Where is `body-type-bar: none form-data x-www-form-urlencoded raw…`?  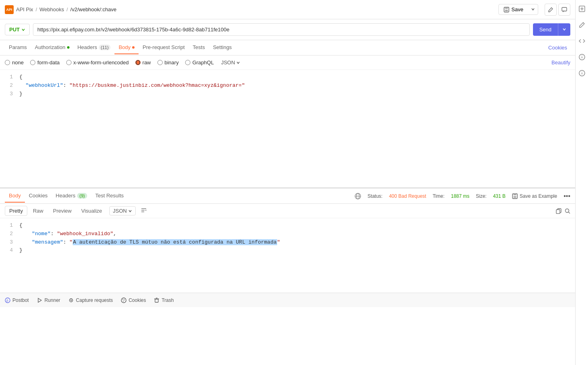 body-type-bar: none form-data x-www-form-urlencoded raw… is located at coordinates (288, 63).